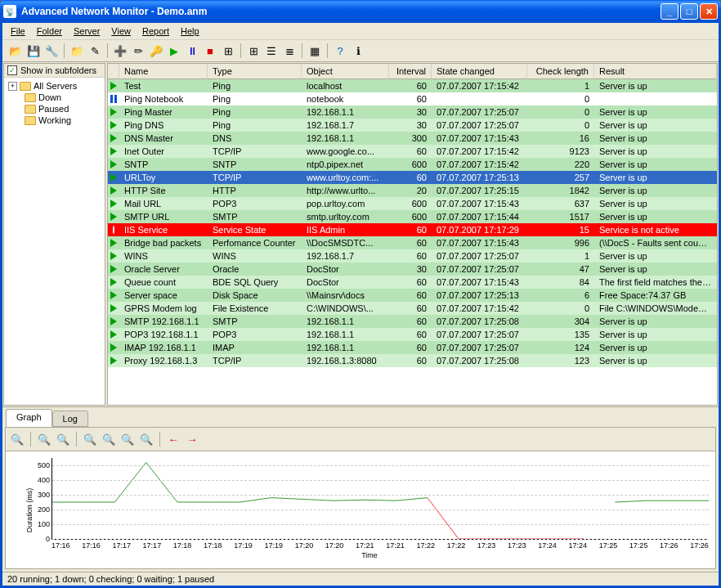 The image size is (721, 588). What do you see at coordinates (412, 112) in the screenshot?
I see `server-row: Ping MasterPing192.168.1.13007.07.2007 1…` at bounding box center [412, 112].